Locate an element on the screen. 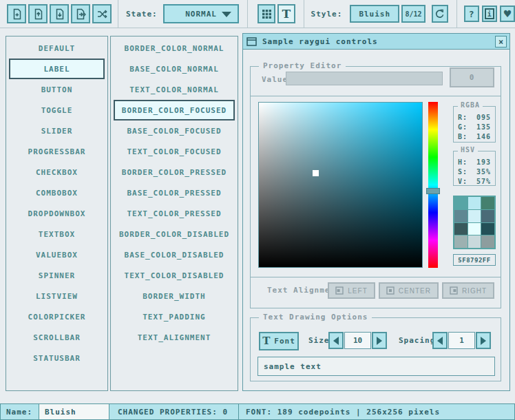  window-close-button: × is located at coordinates (501, 41).